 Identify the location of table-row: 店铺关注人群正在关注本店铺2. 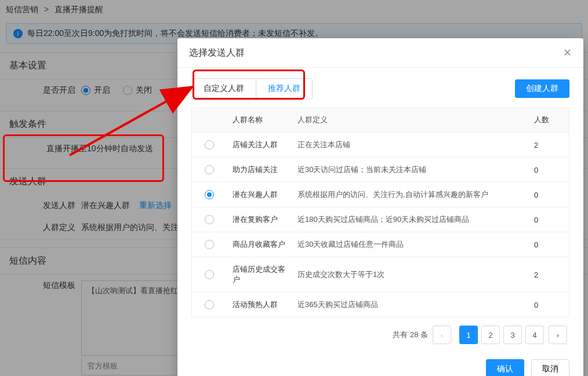
(380, 145).